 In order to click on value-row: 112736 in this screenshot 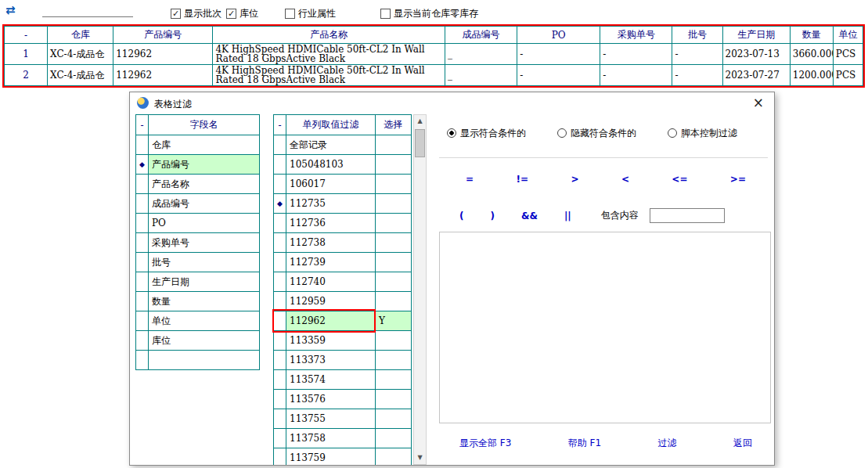, I will do `click(343, 224)`.